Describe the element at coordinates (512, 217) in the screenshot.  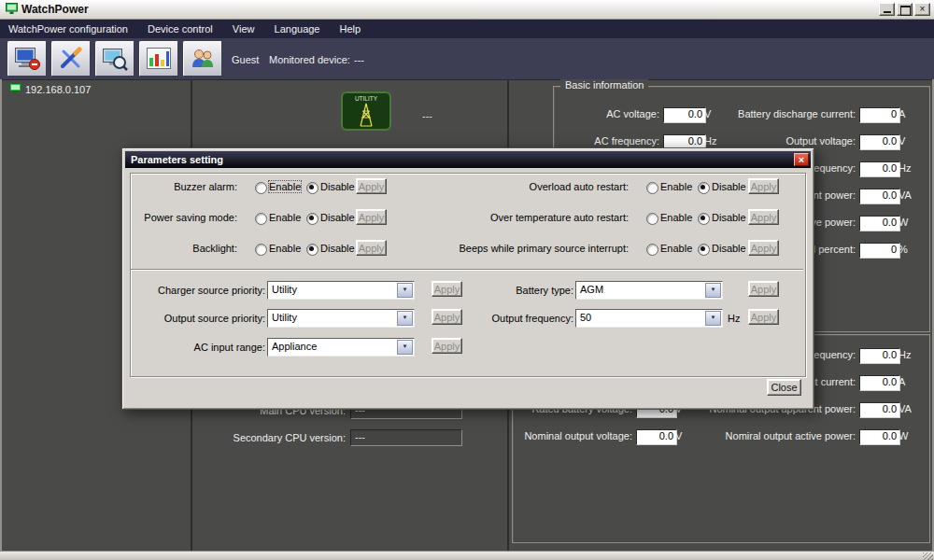
I see `over-temperature-auto-restart-label: Over temperature auto restart:` at that location.